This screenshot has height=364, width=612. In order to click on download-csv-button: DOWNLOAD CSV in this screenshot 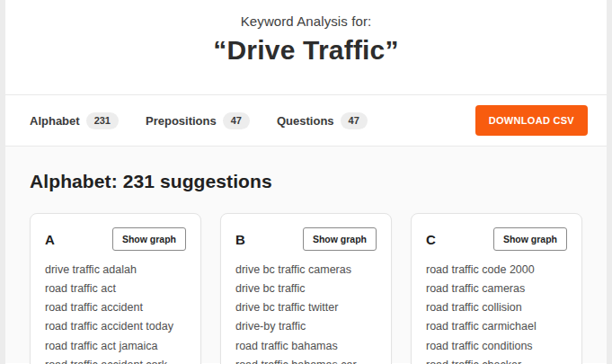, I will do `click(532, 120)`.